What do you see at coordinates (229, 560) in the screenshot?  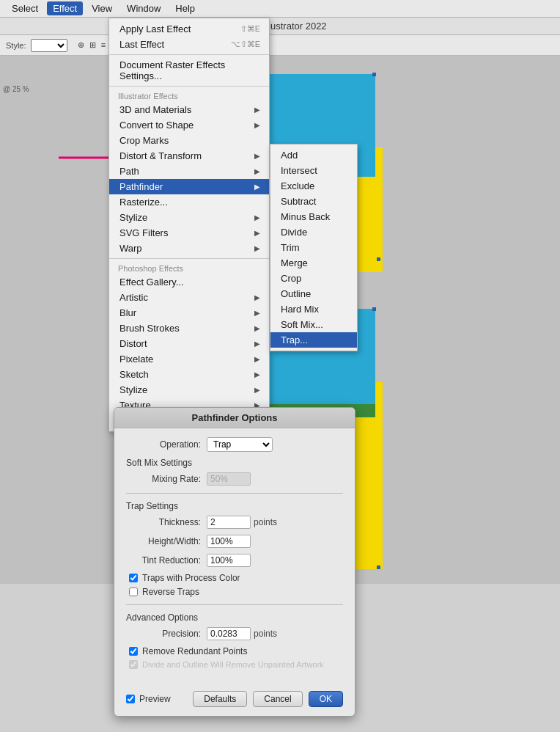 I see `tint-reduction-input` at bounding box center [229, 560].